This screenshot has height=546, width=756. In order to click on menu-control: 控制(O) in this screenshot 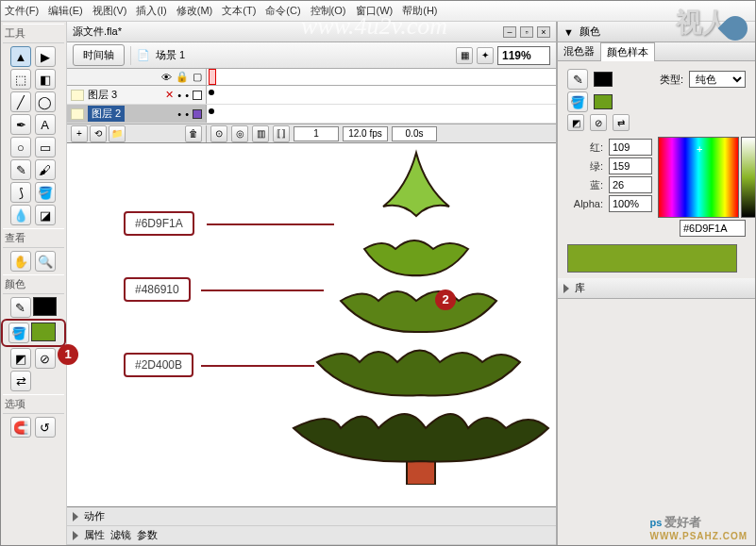, I will do `click(328, 11)`.